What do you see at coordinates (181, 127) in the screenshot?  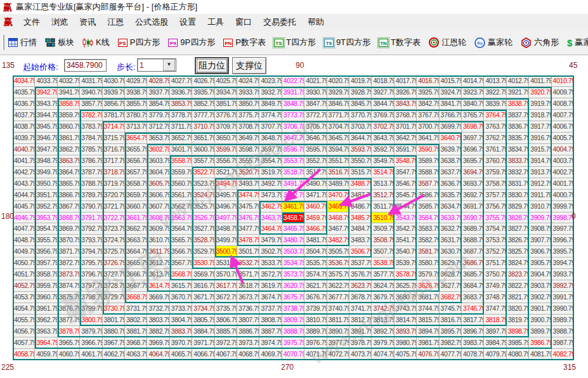 I see `grid-cell: 3711.79` at bounding box center [181, 127].